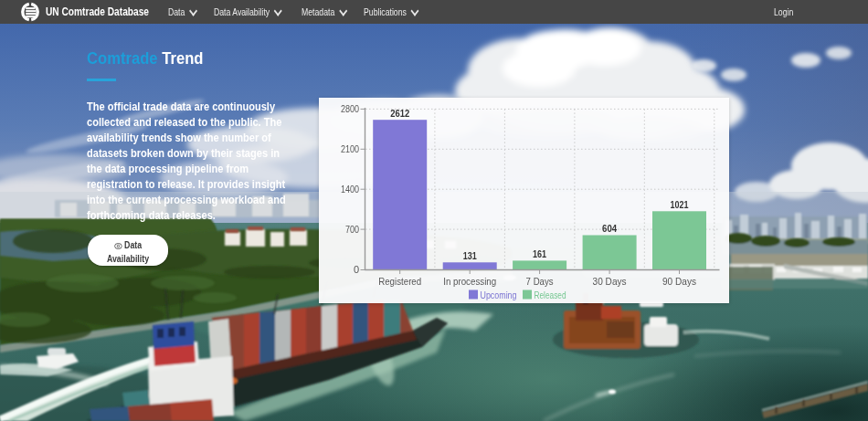 This screenshot has width=868, height=421. What do you see at coordinates (680, 205) in the screenshot?
I see `svg-text: 1021` at bounding box center [680, 205].